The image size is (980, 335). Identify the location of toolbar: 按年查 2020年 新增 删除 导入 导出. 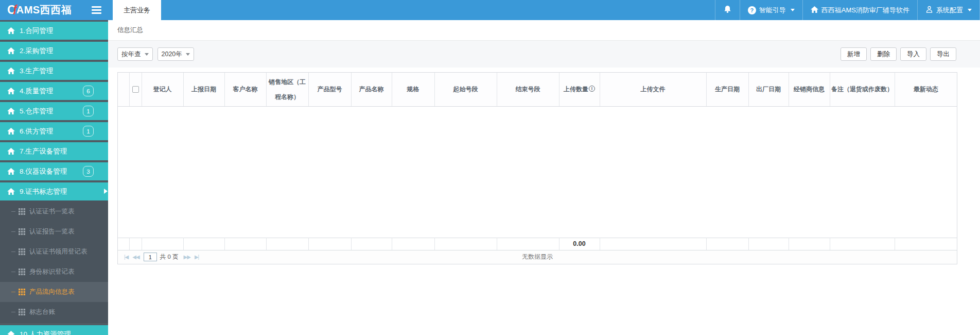
(544, 54).